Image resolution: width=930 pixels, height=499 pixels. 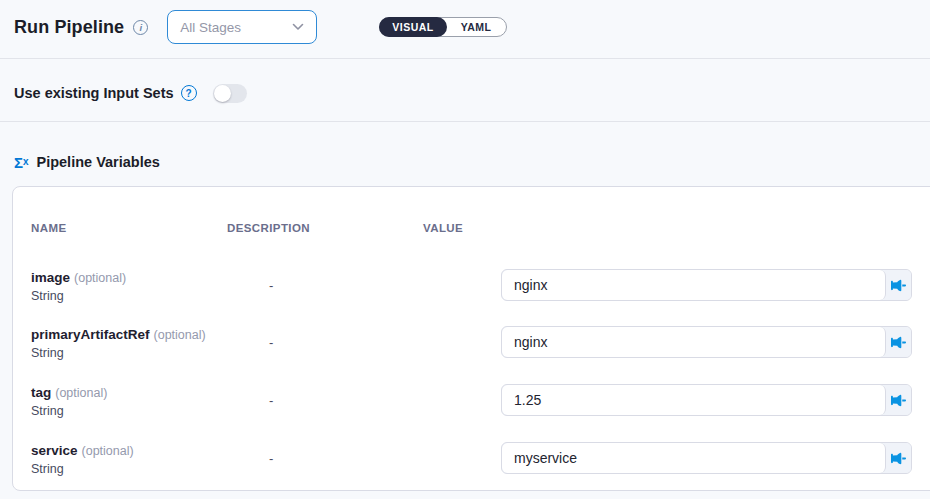 I want to click on table-row: image(optional) String -, so click(x=472, y=286).